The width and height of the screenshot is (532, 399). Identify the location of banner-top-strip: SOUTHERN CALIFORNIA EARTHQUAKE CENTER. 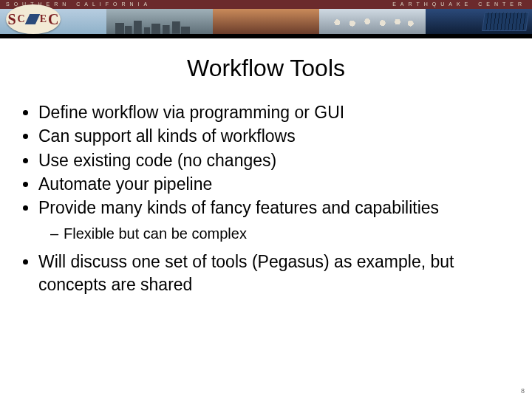
(266, 4).